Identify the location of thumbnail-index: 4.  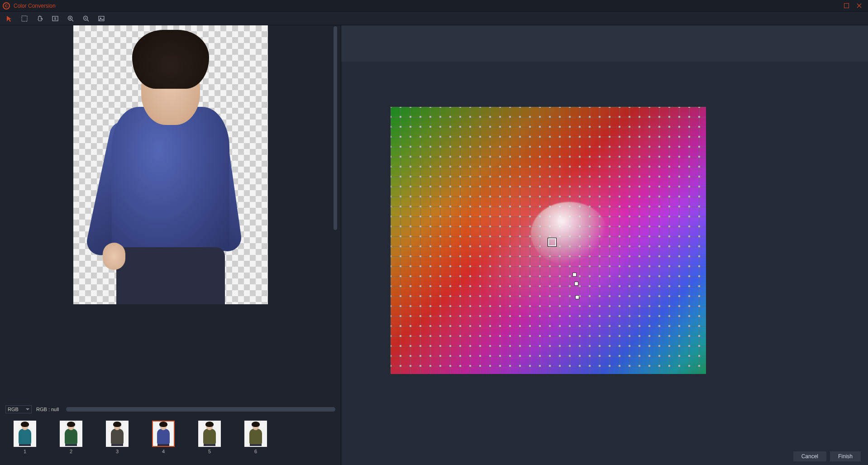
(163, 451).